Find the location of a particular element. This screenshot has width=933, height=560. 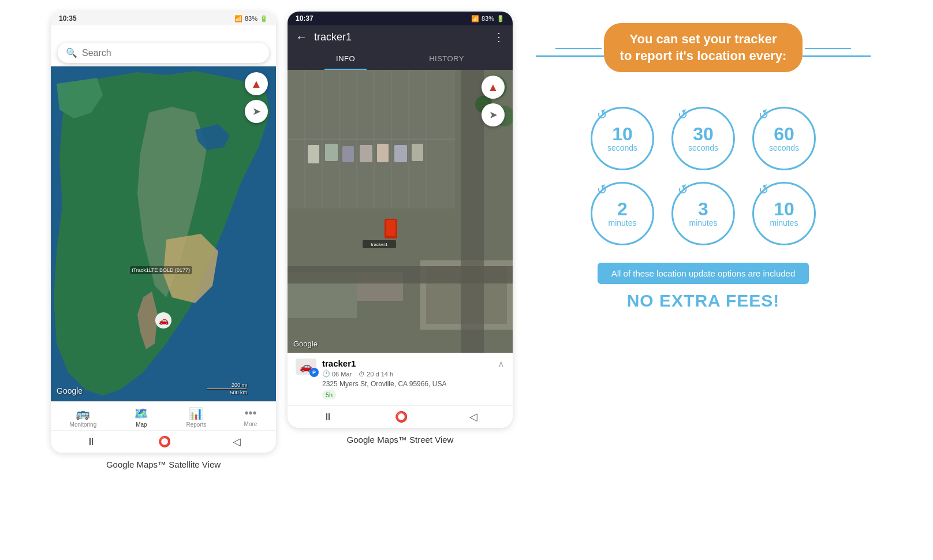

circle-10min: ↺ 10 minutes is located at coordinates (784, 214).